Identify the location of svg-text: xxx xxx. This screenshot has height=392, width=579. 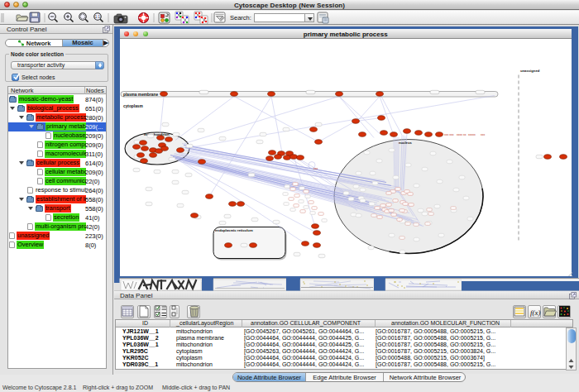
(449, 135).